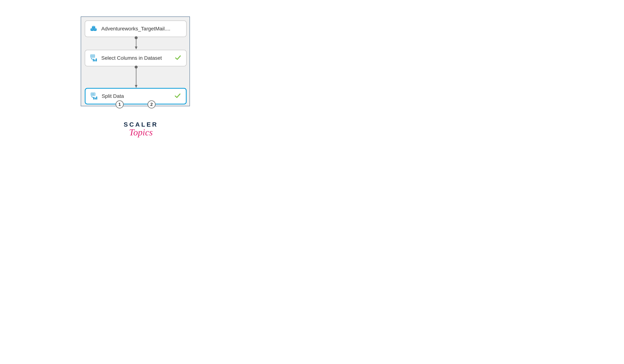  I want to click on edge-select-to-split, so click(136, 77).